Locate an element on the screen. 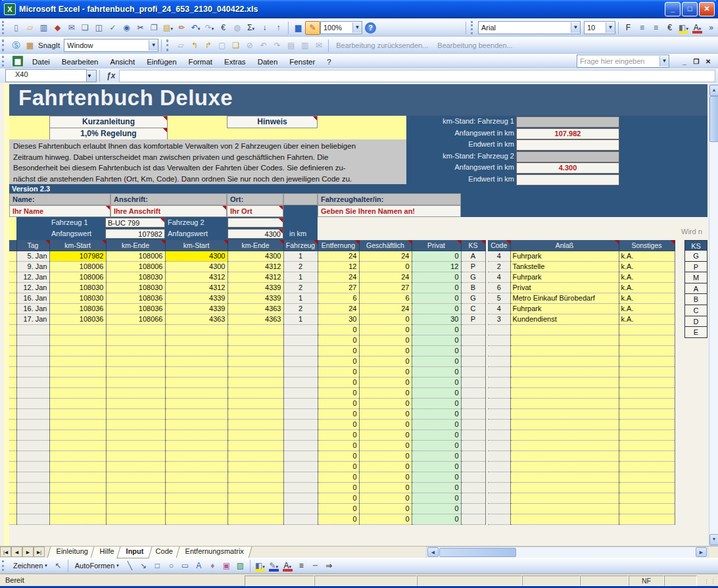  column-header: km-Start is located at coordinates (196, 245).